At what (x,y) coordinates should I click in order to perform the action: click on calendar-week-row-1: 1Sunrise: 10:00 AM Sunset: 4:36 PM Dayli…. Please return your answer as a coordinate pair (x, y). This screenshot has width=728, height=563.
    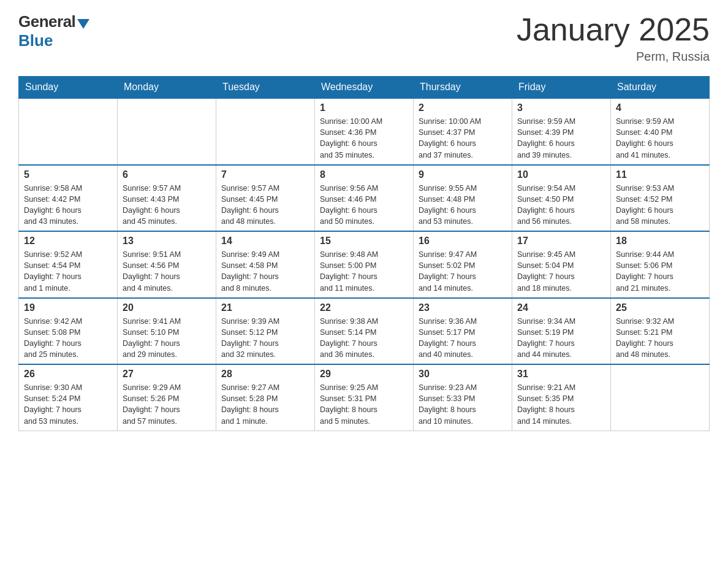
    Looking at the image, I should click on (364, 131).